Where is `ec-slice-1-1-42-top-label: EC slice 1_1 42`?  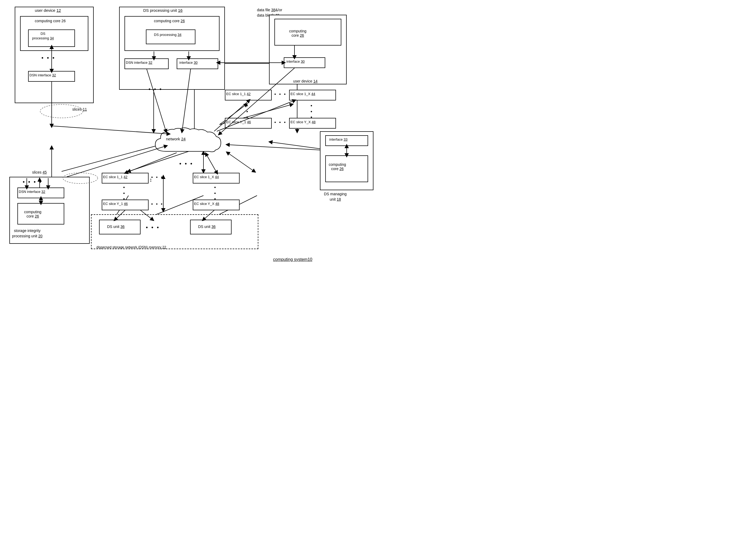 ec-slice-1-1-42-top-label: EC slice 1_1 42 is located at coordinates (238, 94).